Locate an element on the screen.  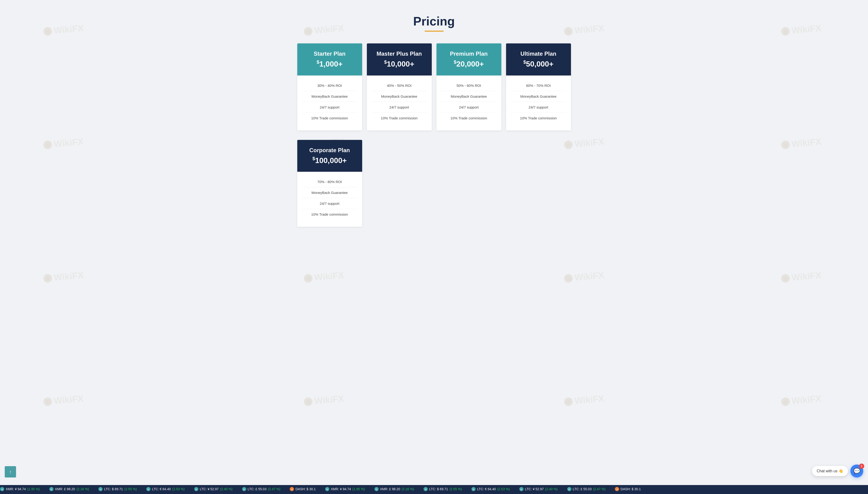
master-plus-plan-price: $10,000+ is located at coordinates (399, 64).